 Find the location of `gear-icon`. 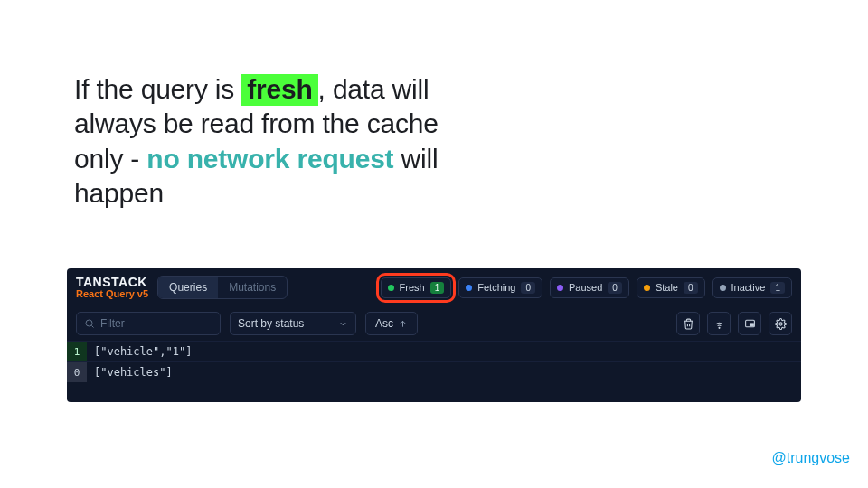

gear-icon is located at coordinates (781, 324).